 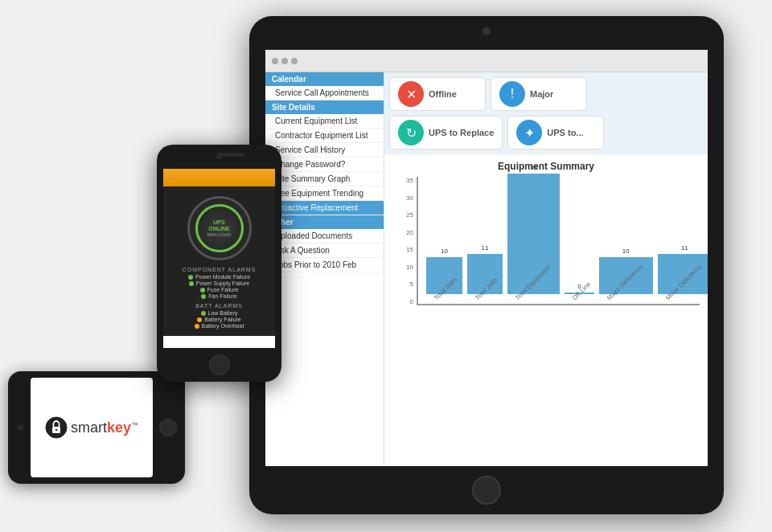 What do you see at coordinates (512, 94) in the screenshot?
I see `major-icon: !` at bounding box center [512, 94].